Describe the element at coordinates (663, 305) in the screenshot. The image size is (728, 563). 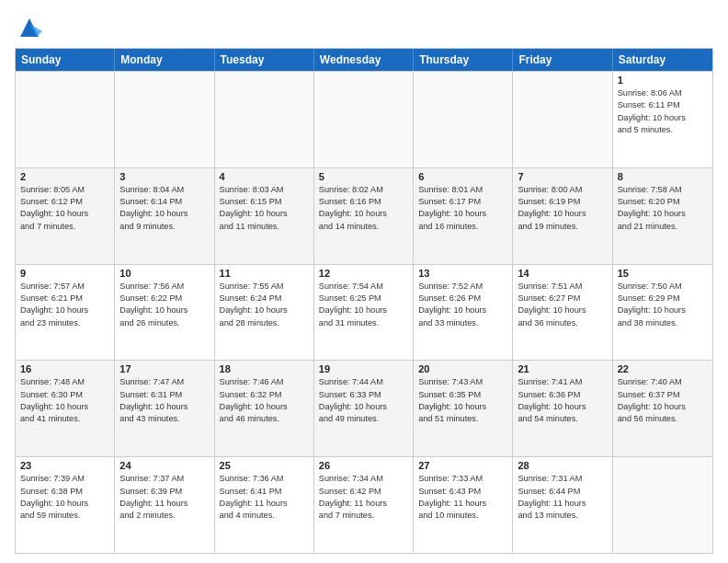
I see `cell-info: Sunrise: 7:50 AM Sunset: 6:29 PM Dayligh…` at that location.